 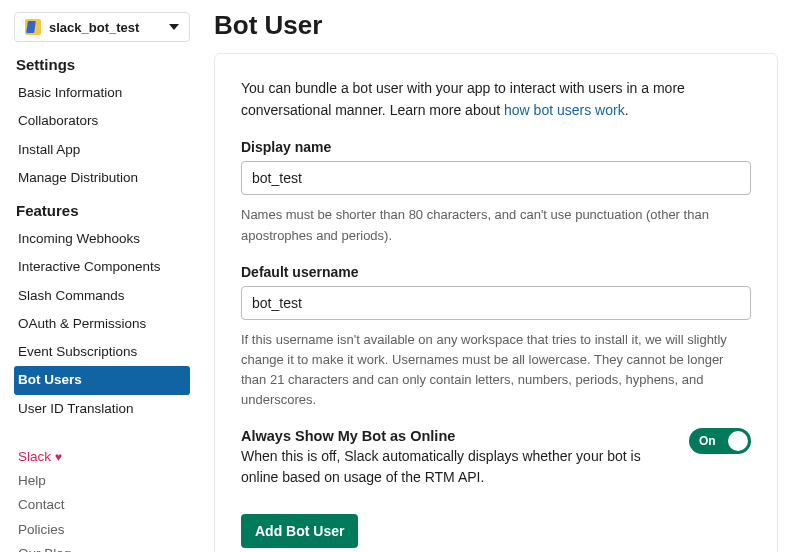 I want to click on add-bot-user-button: Add Bot User, so click(x=300, y=531).